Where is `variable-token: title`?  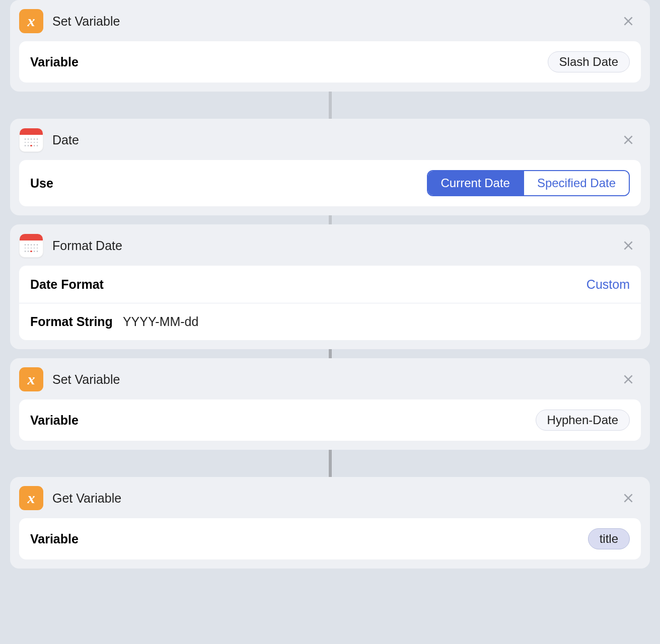 variable-token: title is located at coordinates (609, 539).